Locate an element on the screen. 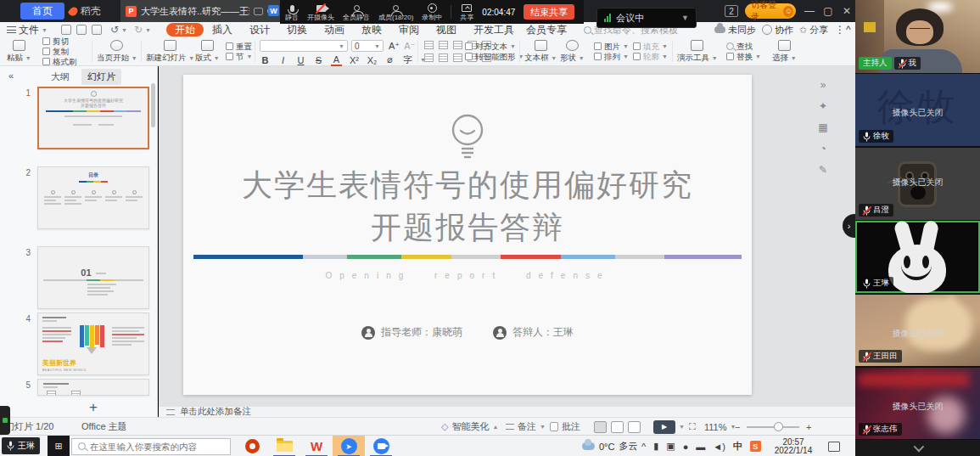  share-screen-button: 共享 is located at coordinates (467, 12).